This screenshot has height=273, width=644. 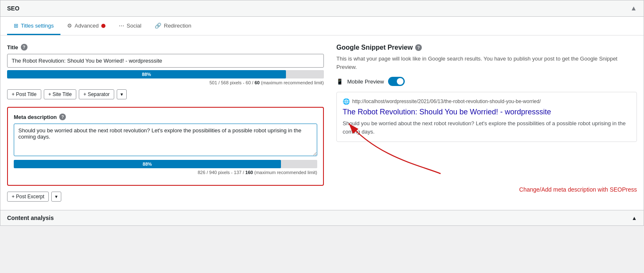 I want to click on meta-progress-bar: 88%, so click(x=148, y=164).